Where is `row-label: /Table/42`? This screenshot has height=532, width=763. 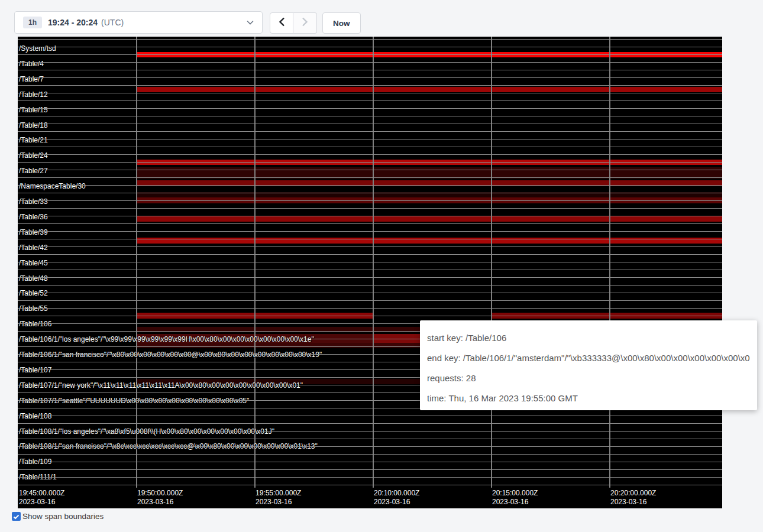
row-label: /Table/42 is located at coordinates (33, 248).